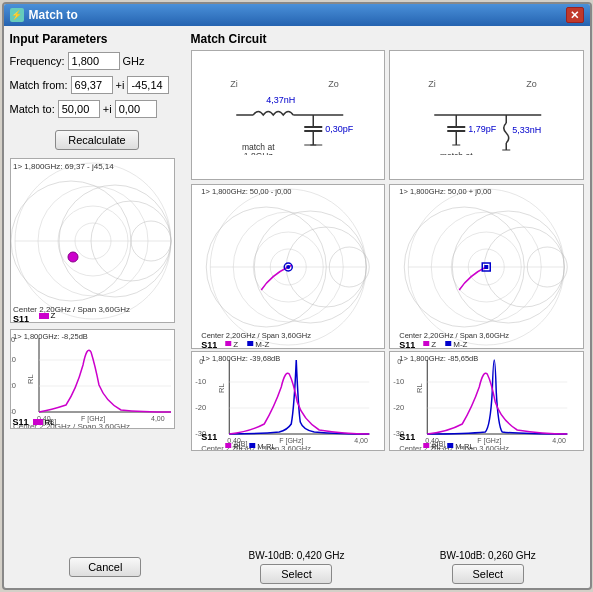  I want to click on svg-text: match at, so click(456, 153).